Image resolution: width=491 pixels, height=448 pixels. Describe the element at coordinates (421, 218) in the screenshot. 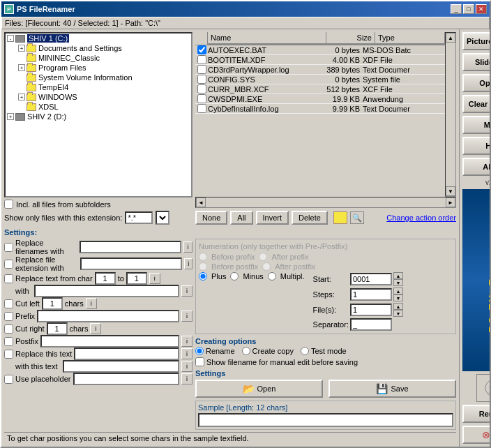

I see `action-order-link: Change action order` at that location.